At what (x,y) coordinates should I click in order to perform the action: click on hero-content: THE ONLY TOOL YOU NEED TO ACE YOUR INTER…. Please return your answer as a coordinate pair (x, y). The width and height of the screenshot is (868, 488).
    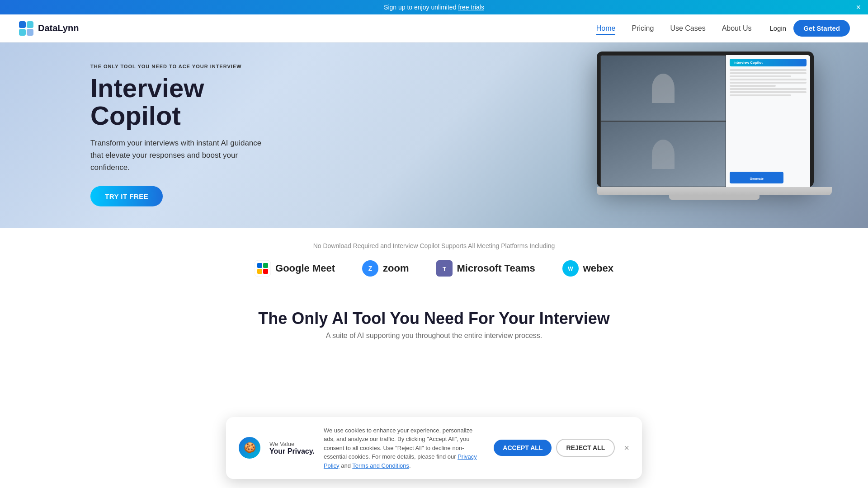
    Looking at the image, I should click on (176, 135).